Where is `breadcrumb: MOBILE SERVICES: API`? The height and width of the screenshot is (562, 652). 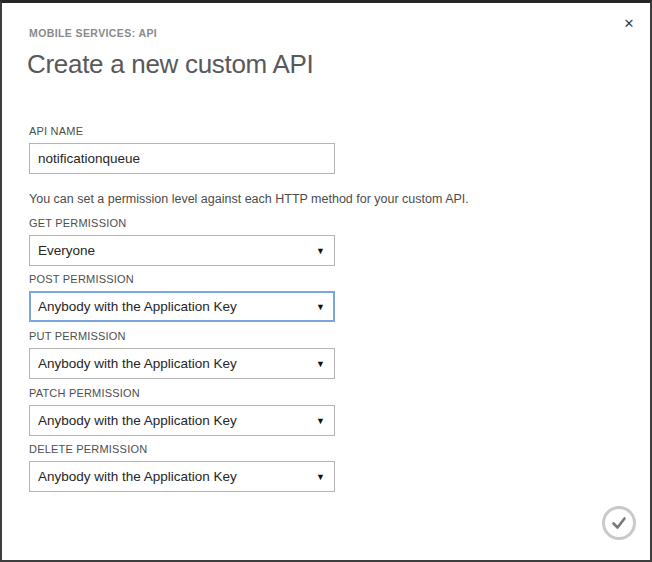 breadcrumb: MOBILE SERVICES: API is located at coordinates (93, 33).